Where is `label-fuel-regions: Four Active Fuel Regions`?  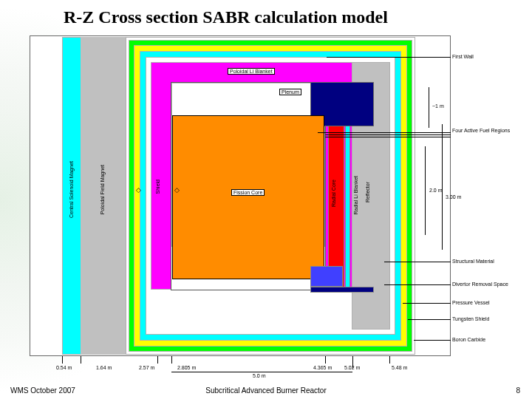
label-fuel-regions: Four Active Fuel Regions is located at coordinates (481, 130).